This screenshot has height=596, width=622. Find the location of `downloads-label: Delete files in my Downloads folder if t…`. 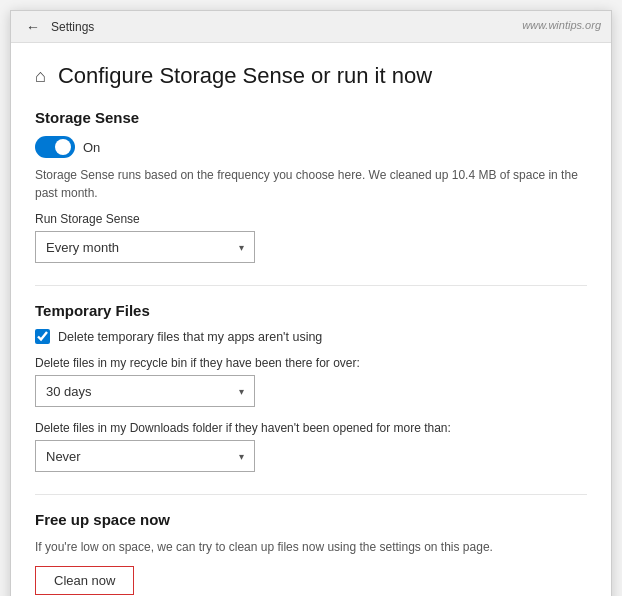

downloads-label: Delete files in my Downloads folder if t… is located at coordinates (311, 428).